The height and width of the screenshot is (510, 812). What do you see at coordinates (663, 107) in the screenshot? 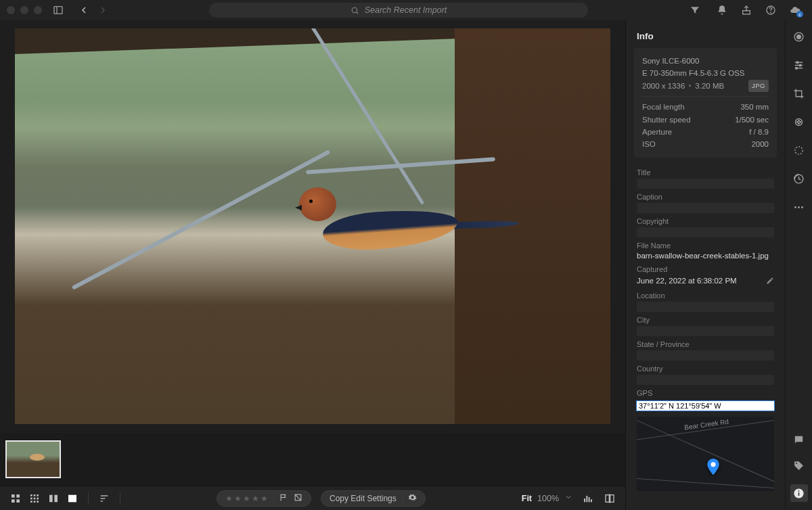
I see `focal-length-label: Focal length` at bounding box center [663, 107].